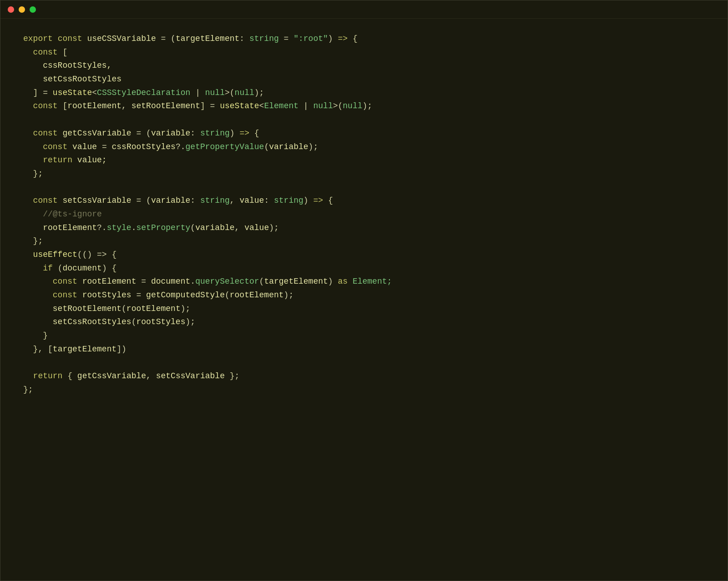 The image size is (728, 581). What do you see at coordinates (364, 269) in the screenshot?
I see `code-line-18: if (document) {` at bounding box center [364, 269].